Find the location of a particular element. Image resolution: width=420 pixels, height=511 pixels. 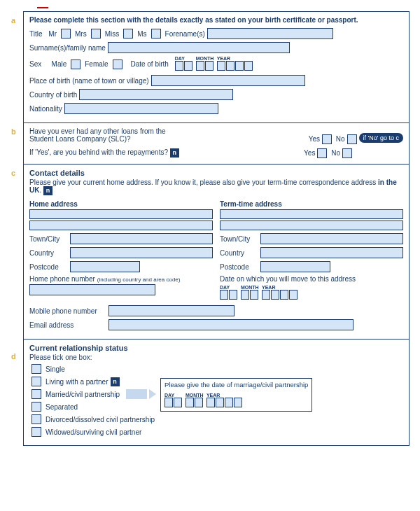

separated-checkbox is located at coordinates (36, 407).